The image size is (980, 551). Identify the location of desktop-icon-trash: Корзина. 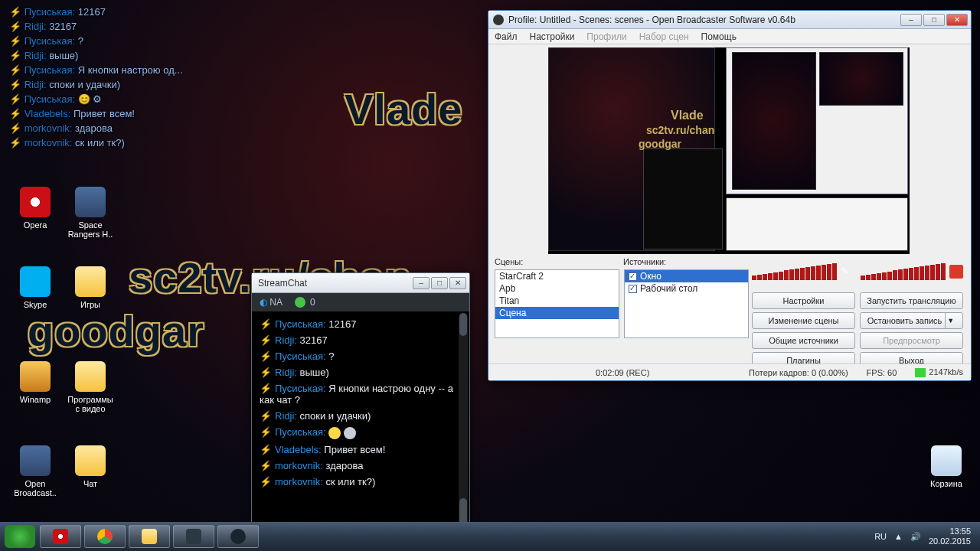
(946, 467).